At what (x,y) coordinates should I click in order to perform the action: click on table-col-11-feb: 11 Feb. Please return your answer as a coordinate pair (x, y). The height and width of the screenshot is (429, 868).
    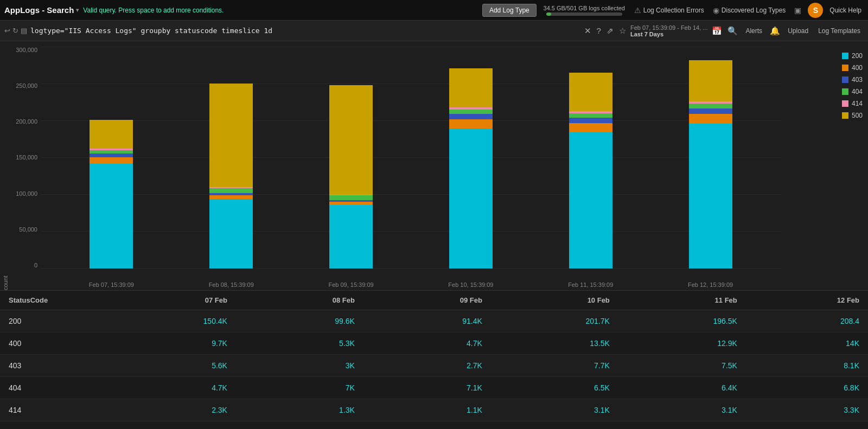
    Looking at the image, I should click on (682, 300).